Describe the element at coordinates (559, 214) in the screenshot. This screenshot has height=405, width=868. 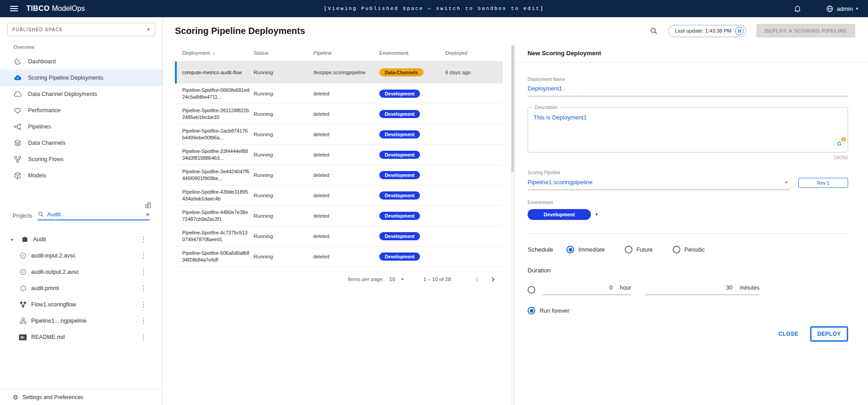
I see `environment-select: Development` at that location.